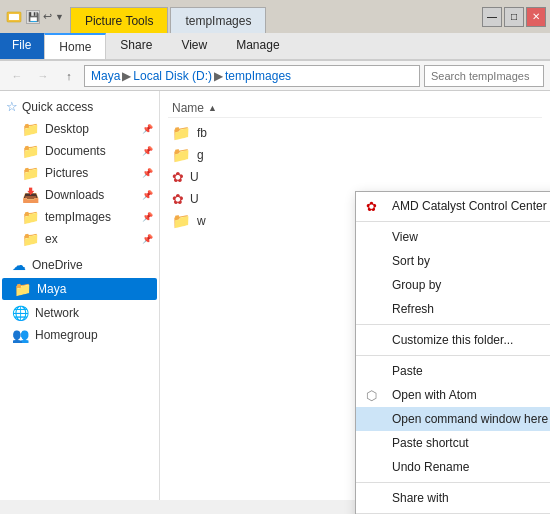 Image resolution: width=550 pixels, height=514 pixels. What do you see at coordinates (218, 20) in the screenshot?
I see `title-tab-tempimages: tempImages` at bounding box center [218, 20].